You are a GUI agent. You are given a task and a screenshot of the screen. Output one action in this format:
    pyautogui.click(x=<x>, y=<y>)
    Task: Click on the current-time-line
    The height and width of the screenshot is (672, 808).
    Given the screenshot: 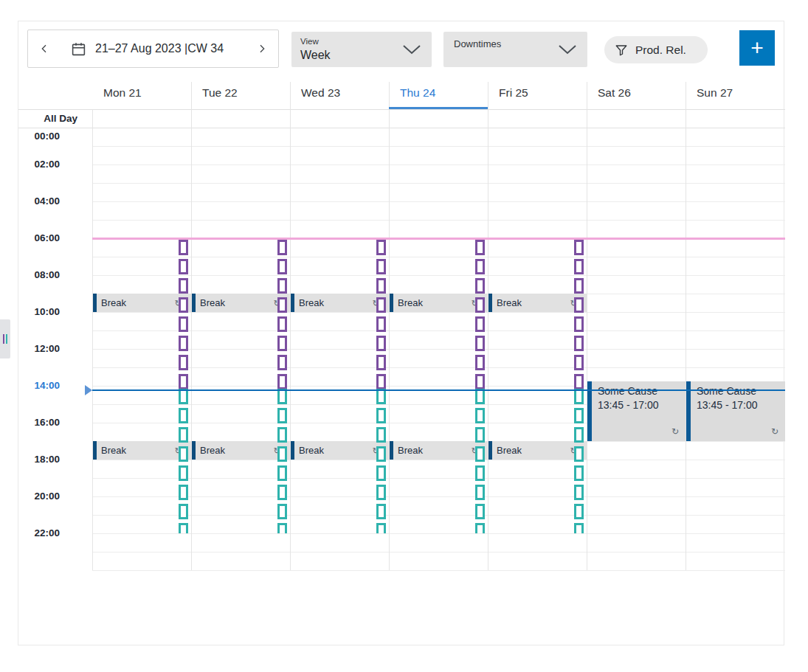 What is the action you would take?
    pyautogui.click(x=438, y=390)
    